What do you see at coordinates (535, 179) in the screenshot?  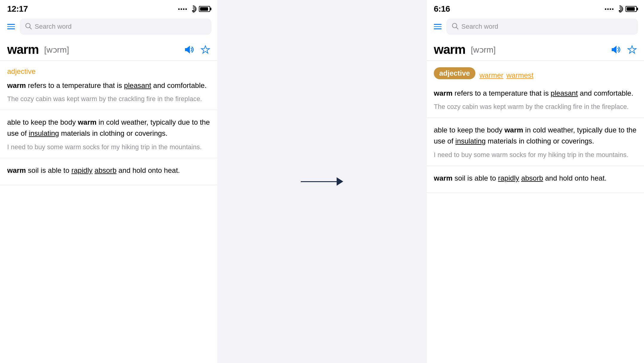 I see `definition-block-right-3: warm soil is able to rapidly absorb and …` at bounding box center [535, 179].